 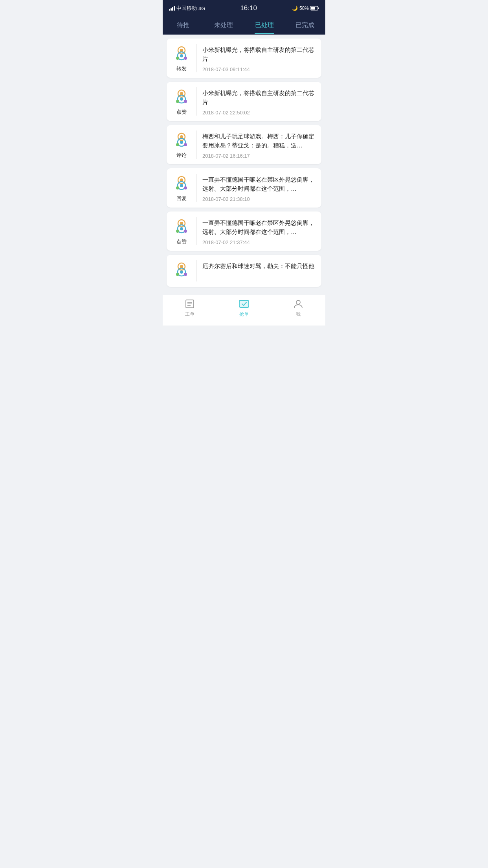 What do you see at coordinates (259, 112) in the screenshot?
I see `card-time-1: 2018-07-02 22:50:02` at bounding box center [259, 112].